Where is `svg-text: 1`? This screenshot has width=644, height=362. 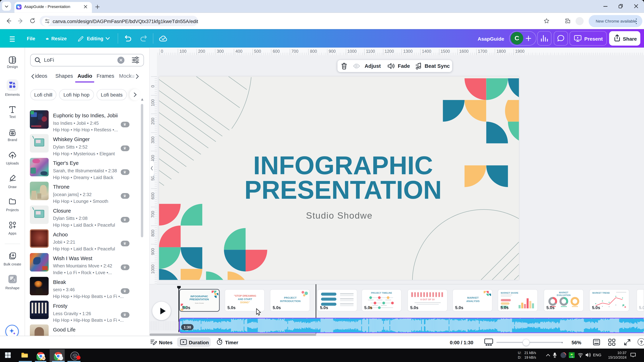 svg-text: 1 is located at coordinates (13, 280).